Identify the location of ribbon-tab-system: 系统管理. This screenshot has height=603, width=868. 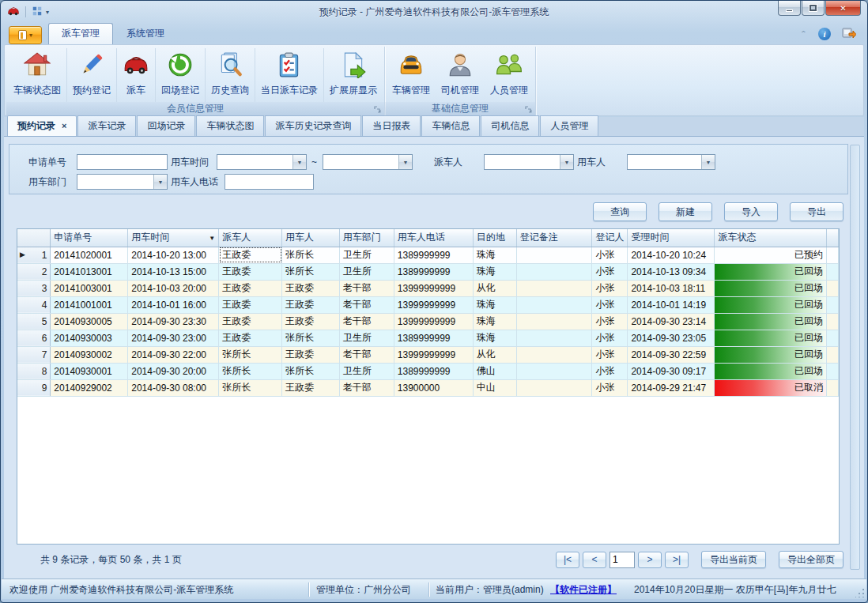
(145, 33).